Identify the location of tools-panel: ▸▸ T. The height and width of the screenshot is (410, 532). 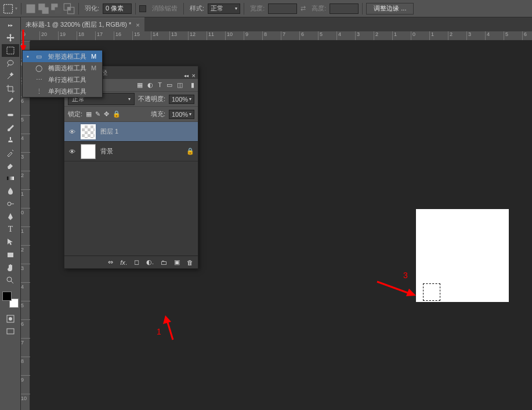
(10, 214).